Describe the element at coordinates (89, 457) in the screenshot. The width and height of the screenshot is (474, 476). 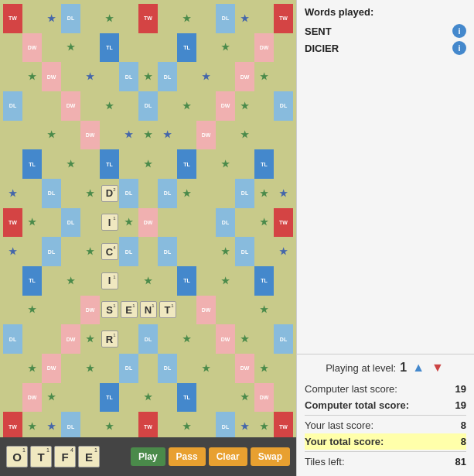
I see `tray-tile: E1` at that location.